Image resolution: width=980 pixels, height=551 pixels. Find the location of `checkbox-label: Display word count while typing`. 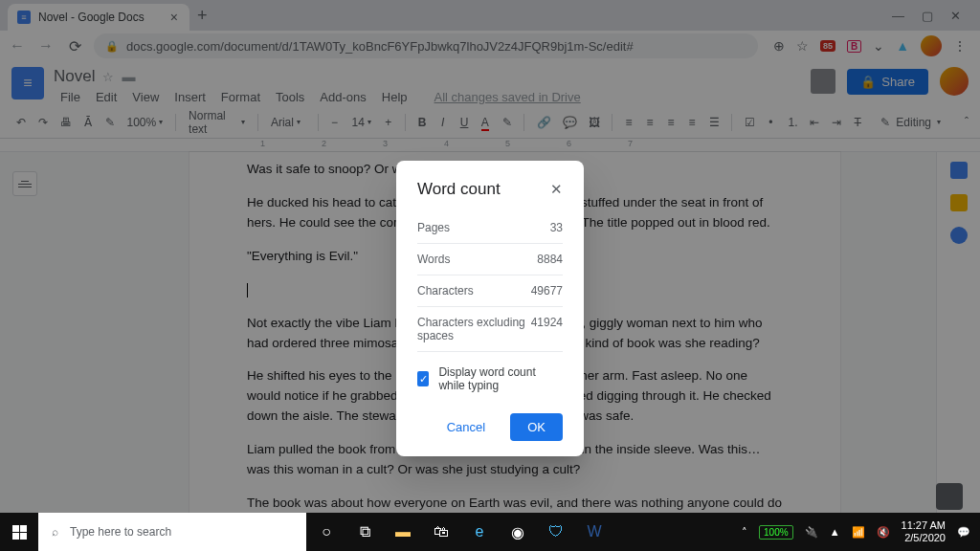

checkbox-label: Display word count while typing is located at coordinates (501, 379).